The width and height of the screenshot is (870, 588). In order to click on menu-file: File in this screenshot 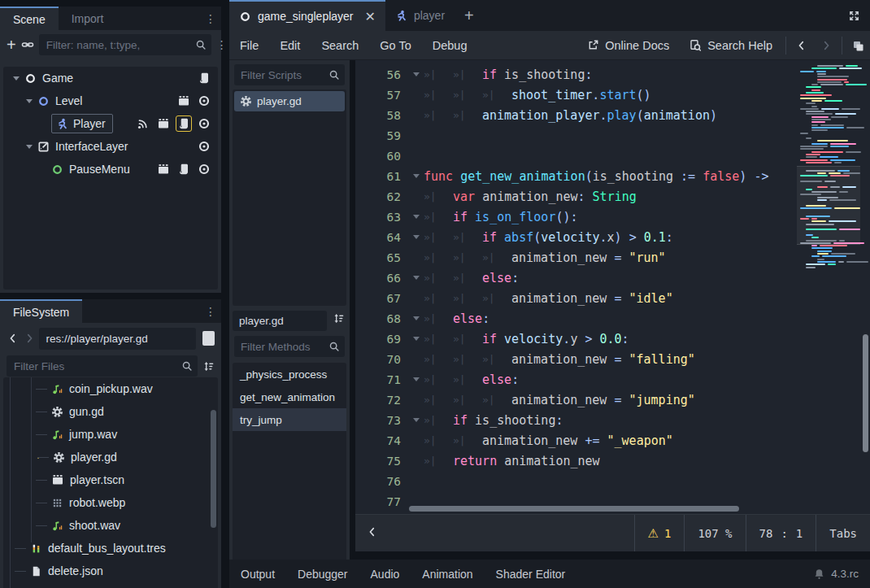, I will do `click(249, 46)`.